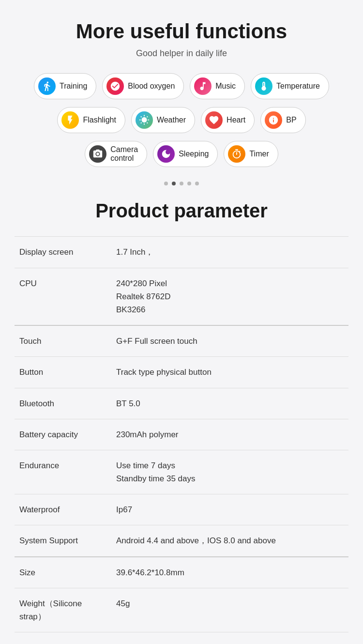 The width and height of the screenshot is (363, 644). What do you see at coordinates (298, 86) in the screenshot?
I see `temperature-label: Temperature` at bounding box center [298, 86].